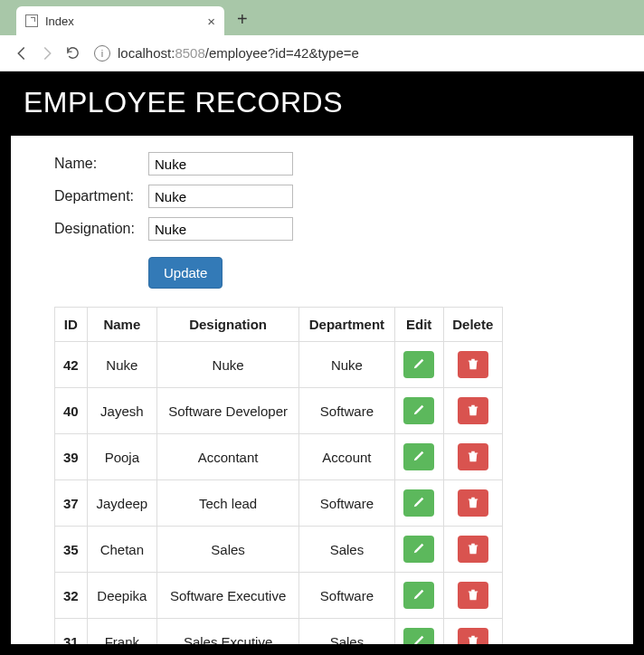  What do you see at coordinates (279, 631) in the screenshot?
I see `table-row: 31FrankSales ExcutiveSales` at bounding box center [279, 631].